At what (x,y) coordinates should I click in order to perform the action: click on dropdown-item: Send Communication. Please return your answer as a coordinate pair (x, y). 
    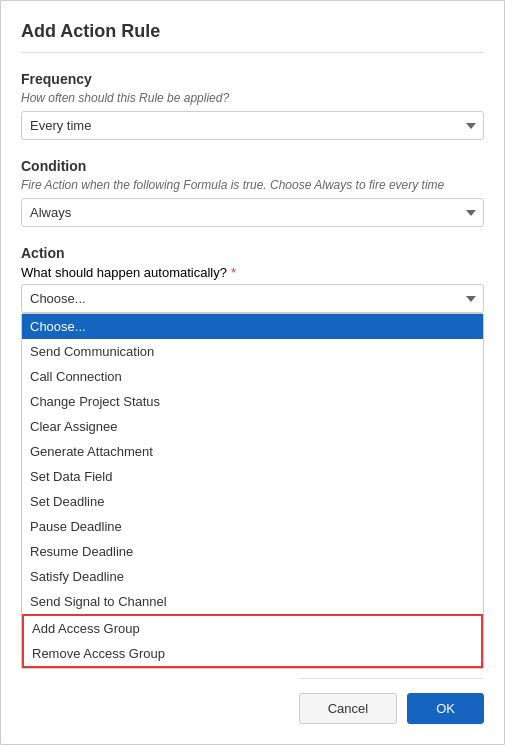
    Looking at the image, I should click on (252, 352).